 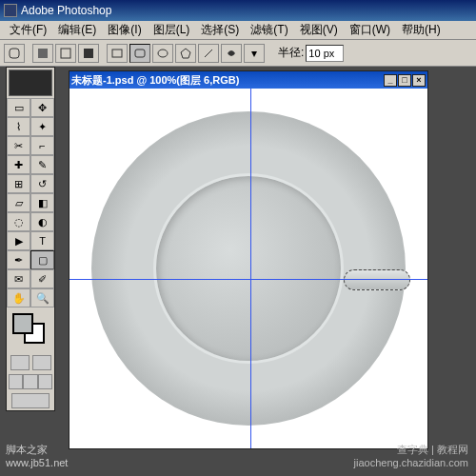 I want to click on tool-slice: ⌐, so click(x=42, y=146).